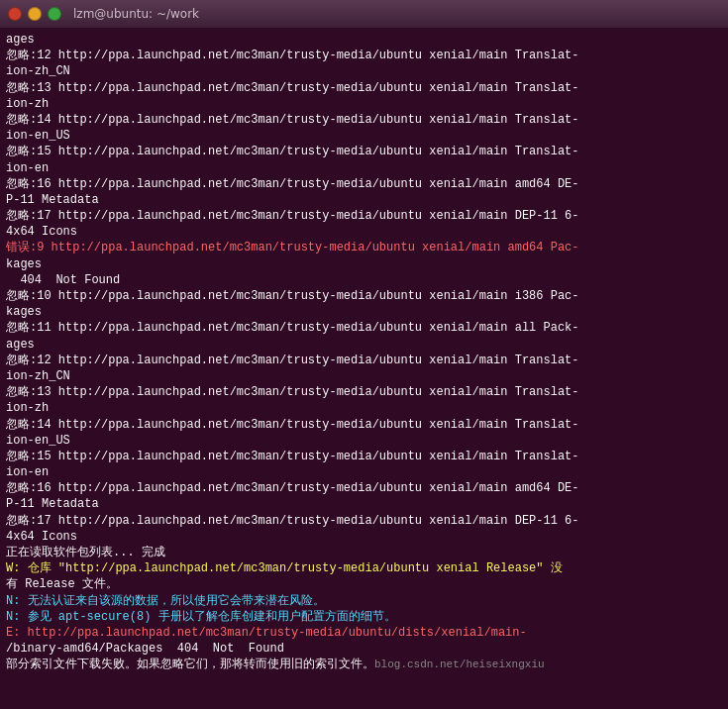 Image resolution: width=728 pixels, height=709 pixels. I want to click on terminal-line: W: 仓库 "http://ppa.launchpad.net/mc3man/t…, so click(284, 568).